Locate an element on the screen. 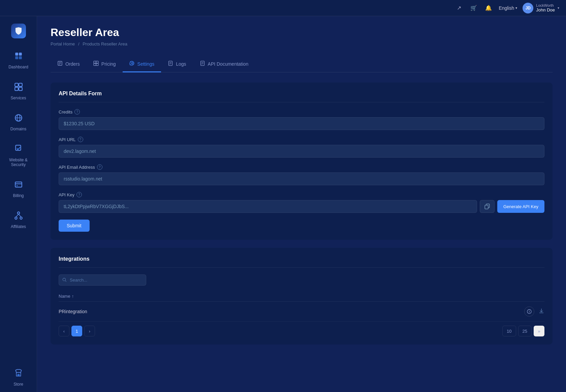 The height and width of the screenshot is (392, 566). services-icon is located at coordinates (19, 87).